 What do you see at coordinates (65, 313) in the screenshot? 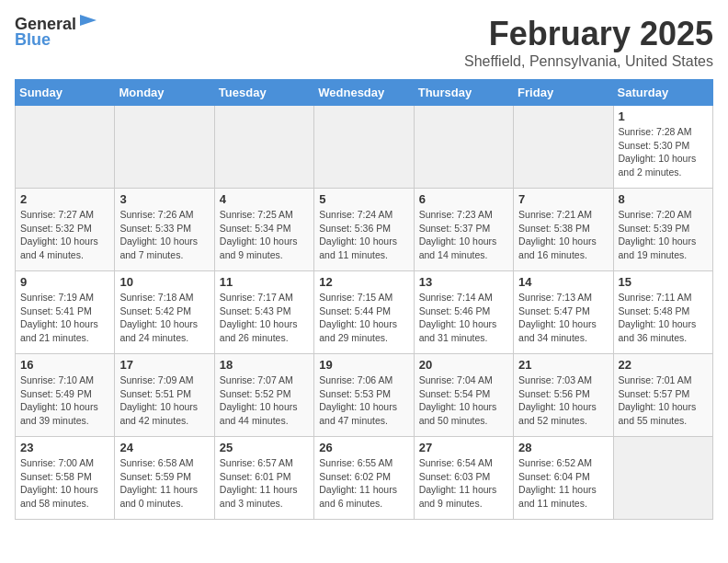
I see `calendar-cell: 9Sunrise: 7:19 AM Sunset: 5:41 PM Daylig…` at bounding box center [65, 313].